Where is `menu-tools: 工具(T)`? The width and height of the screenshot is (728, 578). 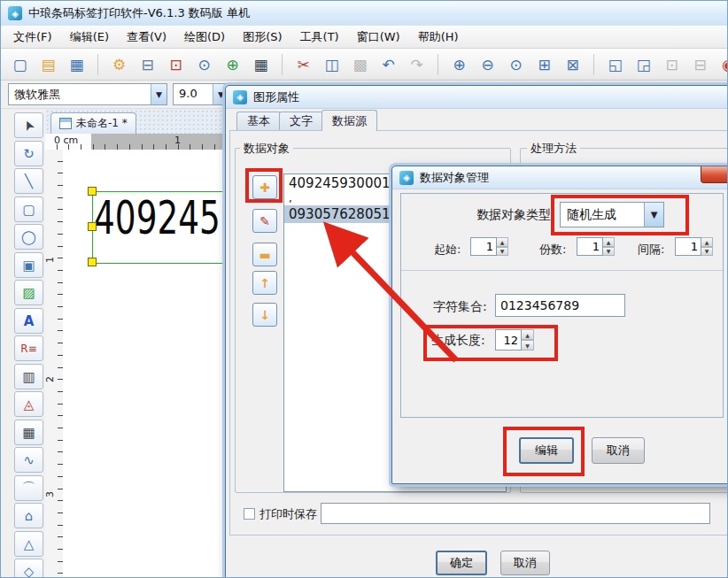 menu-tools: 工具(T) is located at coordinates (320, 37).